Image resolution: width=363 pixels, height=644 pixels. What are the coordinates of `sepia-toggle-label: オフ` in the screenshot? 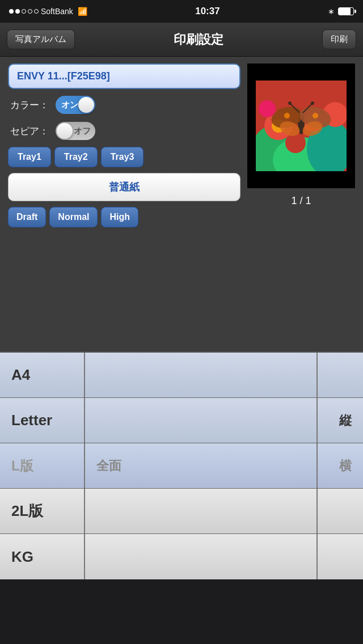 It's located at (82, 132).